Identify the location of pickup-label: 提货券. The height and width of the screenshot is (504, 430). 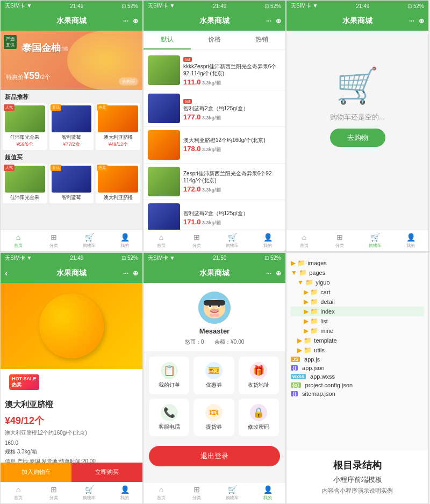
(214, 427).